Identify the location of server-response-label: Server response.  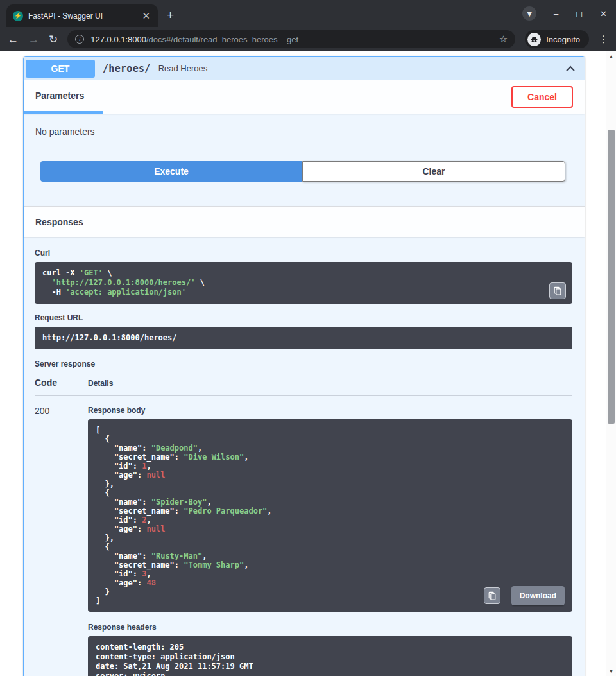
(304, 364).